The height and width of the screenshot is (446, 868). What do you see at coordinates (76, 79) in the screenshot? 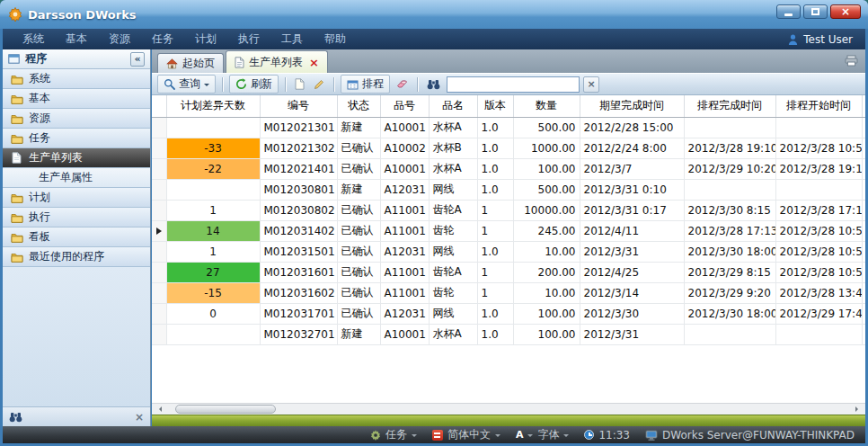
I see `sidebar-item-1: 系统` at bounding box center [76, 79].